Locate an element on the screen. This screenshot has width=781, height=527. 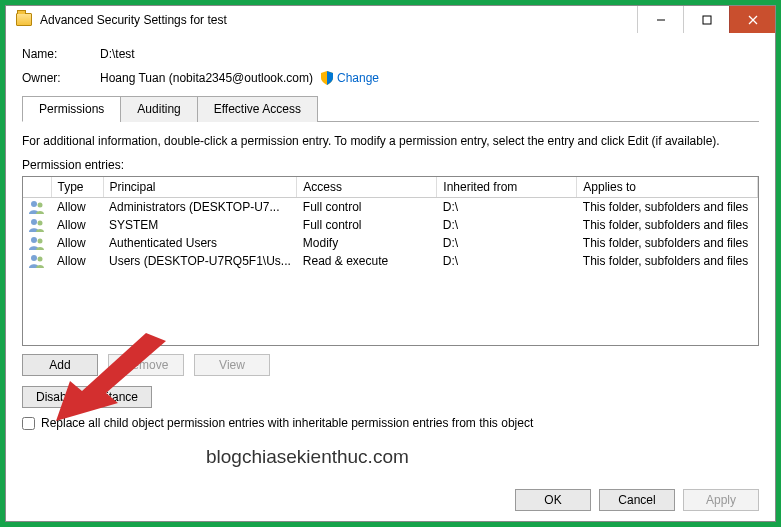
col-icon is located at coordinates (37, 188).